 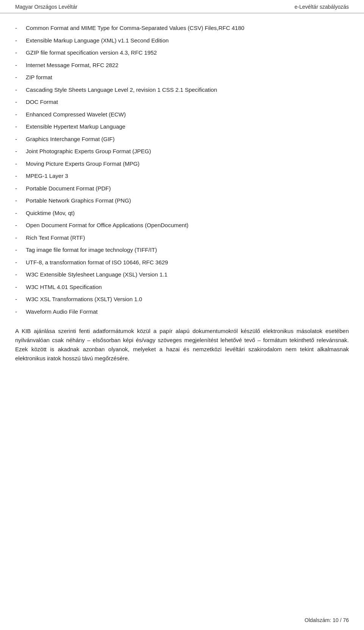 What do you see at coordinates (182, 275) in the screenshot?
I see `list-item: -W3C Extensible Stylesheet Language (XSL…` at bounding box center [182, 275].